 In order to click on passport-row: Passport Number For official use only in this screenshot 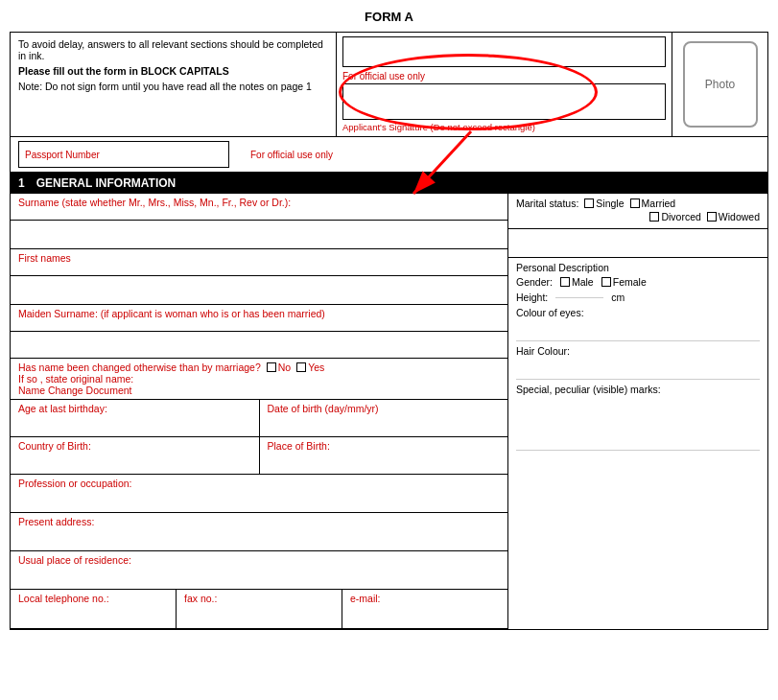, I will do `click(389, 155)`.